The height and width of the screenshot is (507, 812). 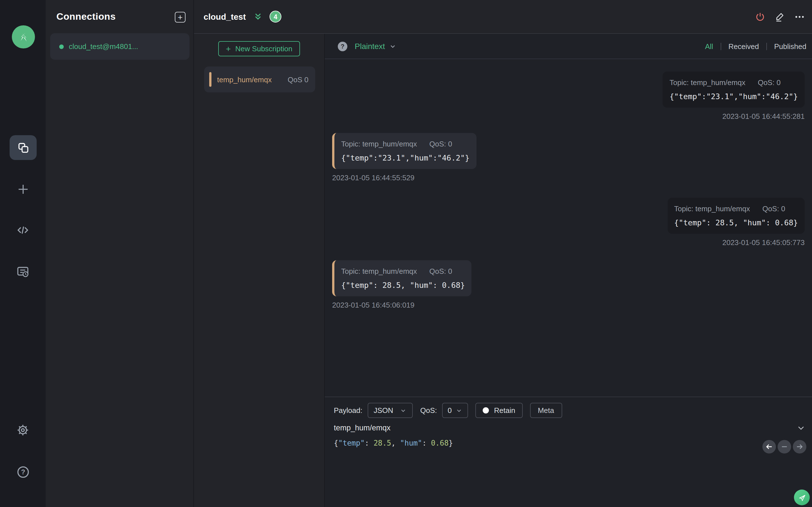 I want to click on json-token: 0.68, so click(x=440, y=443).